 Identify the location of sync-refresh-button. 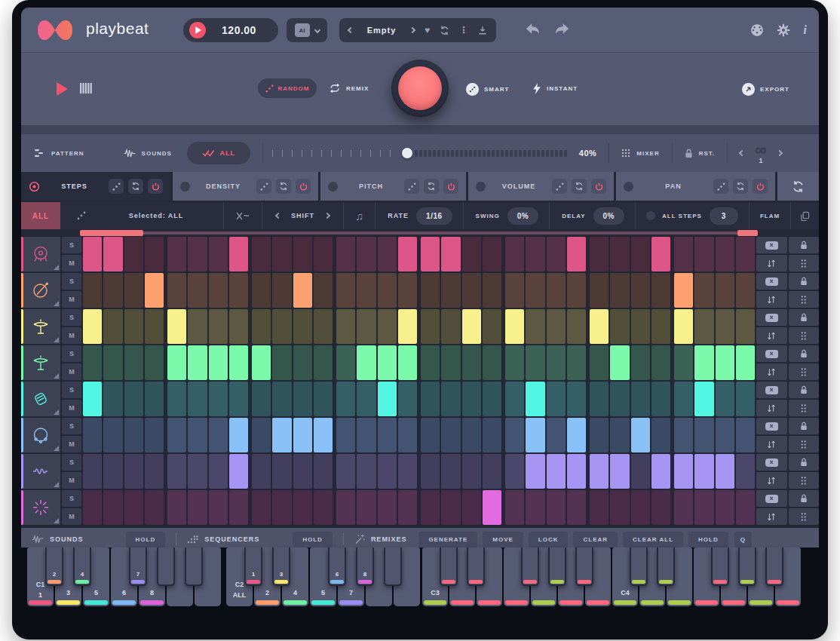
(798, 186).